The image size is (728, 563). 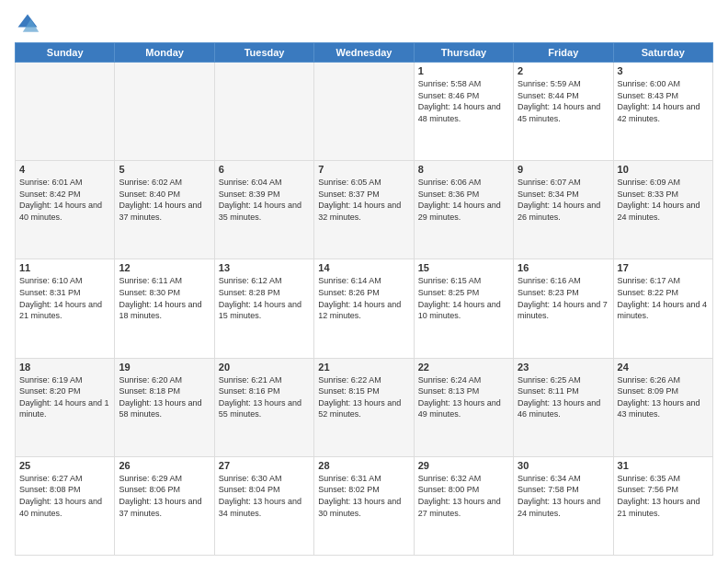 I want to click on logo-icon, so click(x=28, y=24).